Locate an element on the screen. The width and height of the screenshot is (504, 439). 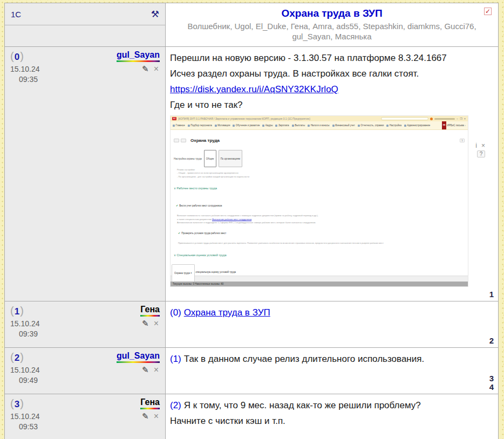
1c-user-name is located at coordinates (445, 119).